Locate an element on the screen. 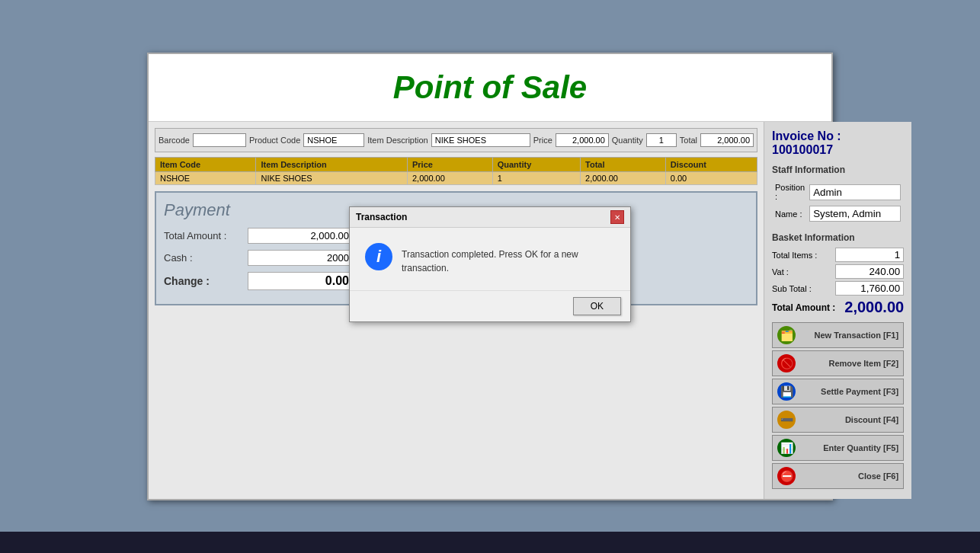  basket-vat-value is located at coordinates (870, 271).